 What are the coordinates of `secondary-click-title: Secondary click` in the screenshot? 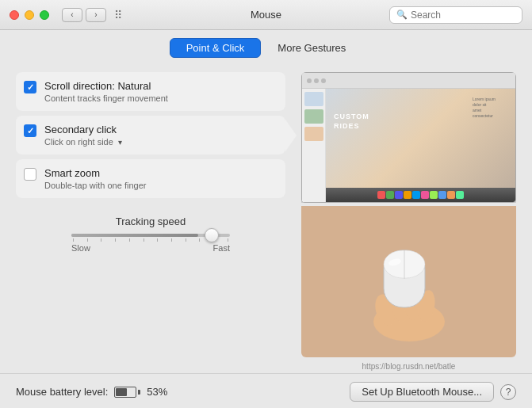 It's located at (83, 130).